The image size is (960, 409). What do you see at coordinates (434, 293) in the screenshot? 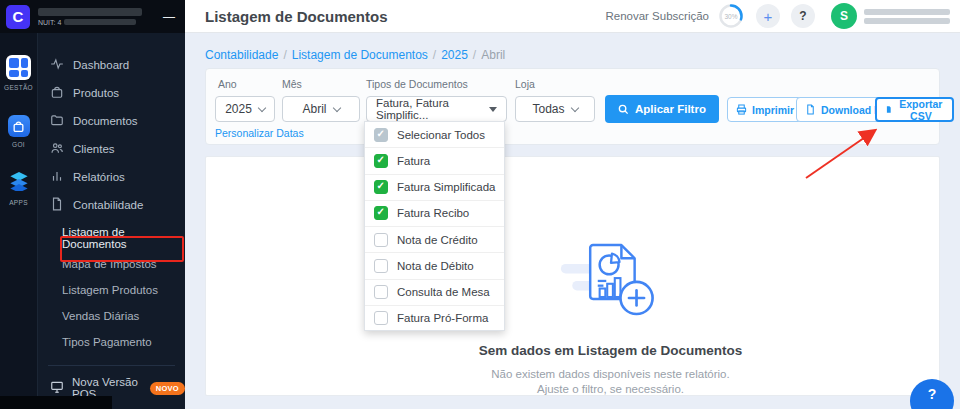
I see `dropdown-option-consulta-mesa: Consulta de Mesa` at bounding box center [434, 293].